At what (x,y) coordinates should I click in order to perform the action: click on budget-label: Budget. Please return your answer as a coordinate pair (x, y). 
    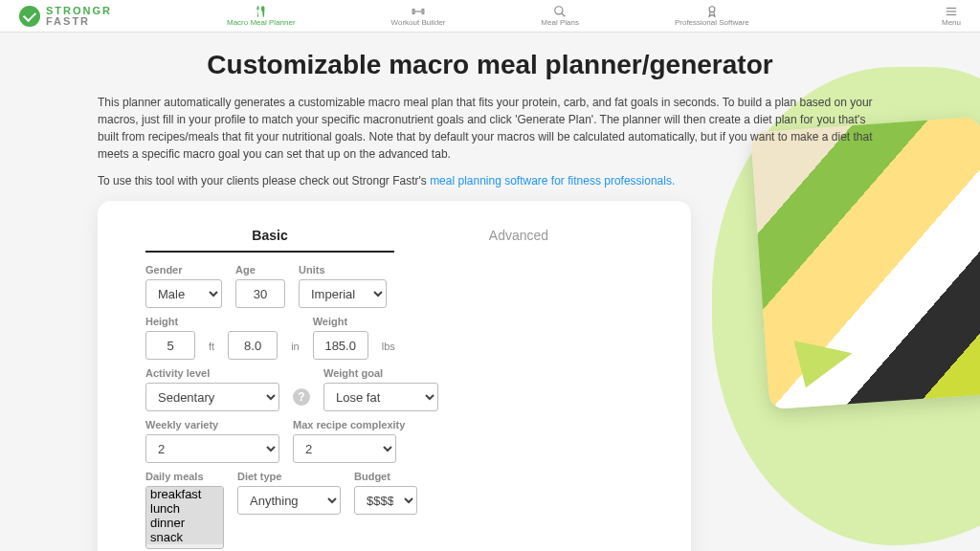
    Looking at the image, I should click on (386, 476).